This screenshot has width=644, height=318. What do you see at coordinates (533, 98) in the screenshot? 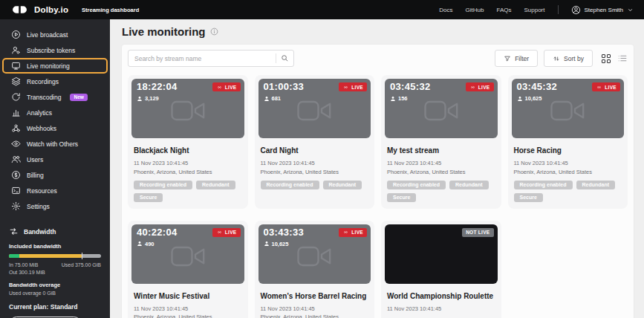
I see `viewer-count-value: 10,625` at bounding box center [533, 98].